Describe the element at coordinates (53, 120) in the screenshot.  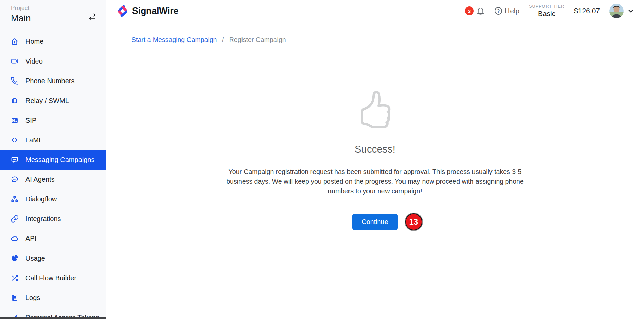
I see `sidebar-item-sip: SIP` at that location.